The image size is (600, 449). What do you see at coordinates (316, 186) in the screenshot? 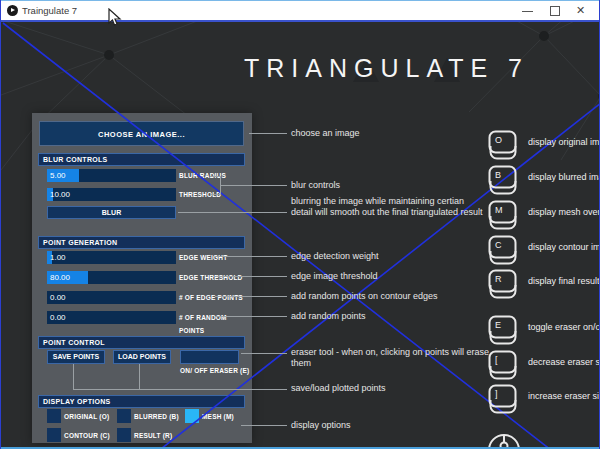
I see `annotation-blur: blur controls` at bounding box center [316, 186].